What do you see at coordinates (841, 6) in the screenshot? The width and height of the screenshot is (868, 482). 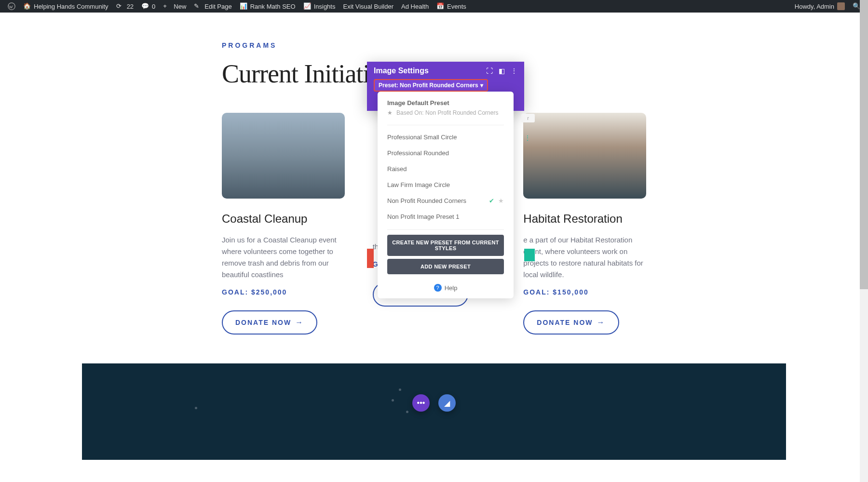 I see `avatar` at bounding box center [841, 6].